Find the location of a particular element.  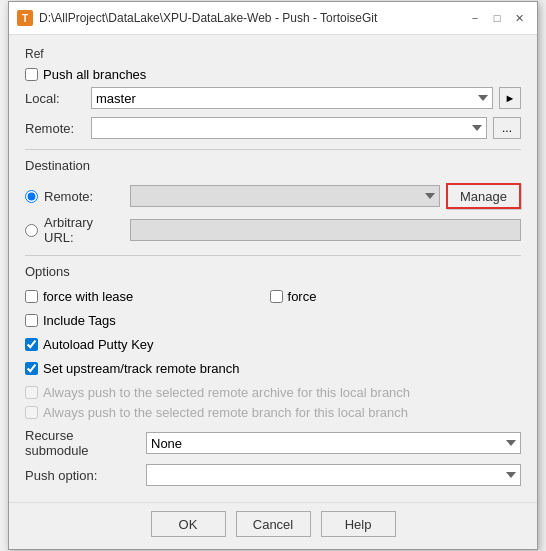

force-row: force is located at coordinates (294, 296).